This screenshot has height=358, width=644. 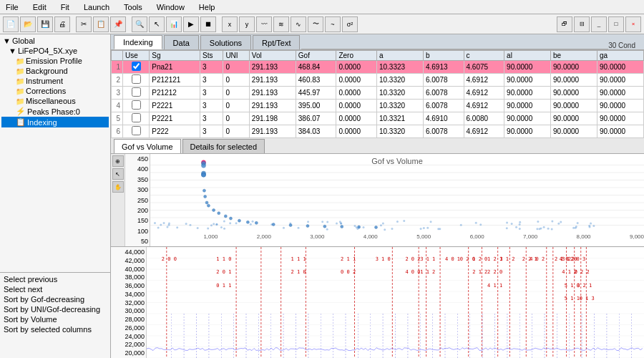 What do you see at coordinates (55, 329) in the screenshot?
I see `list-sort-cols: Sort by selected columns` at bounding box center [55, 329].